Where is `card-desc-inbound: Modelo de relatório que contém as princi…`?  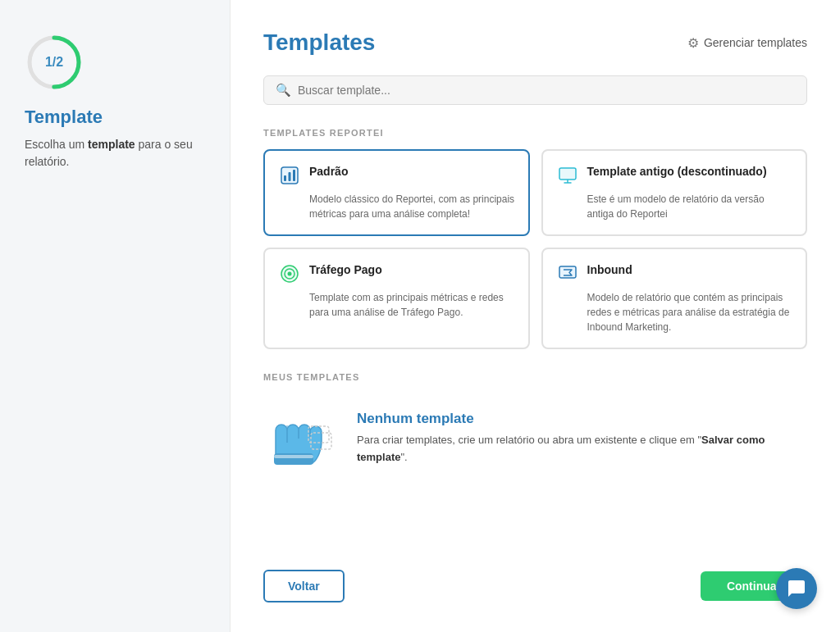
card-desc-inbound: Modelo de relatório que contém as princi… is located at coordinates (674, 312).